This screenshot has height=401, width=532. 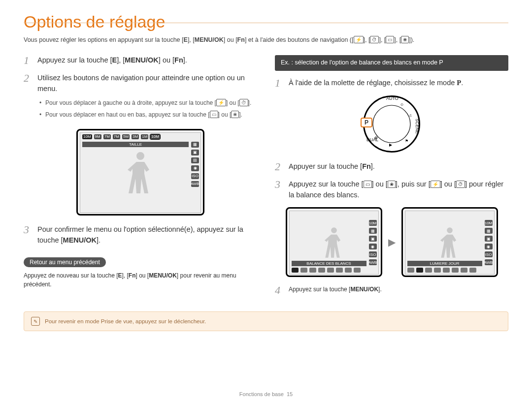 I want to click on lcd-title: LUMIERE JOUR, so click(x=445, y=264).